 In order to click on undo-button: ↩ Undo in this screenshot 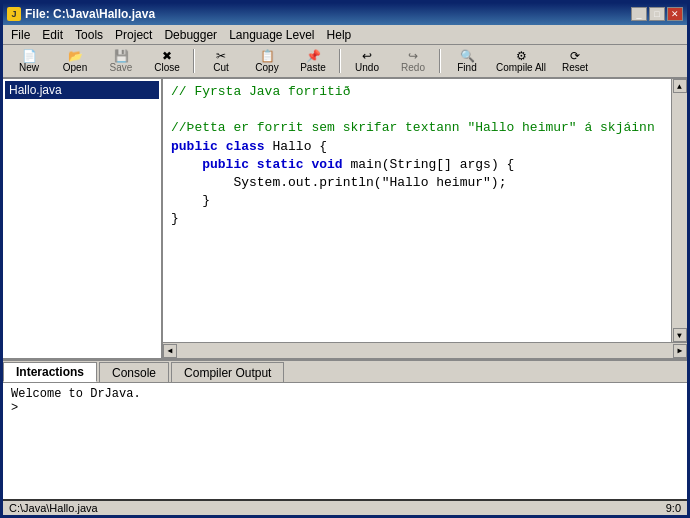, I will do `click(367, 61)`.